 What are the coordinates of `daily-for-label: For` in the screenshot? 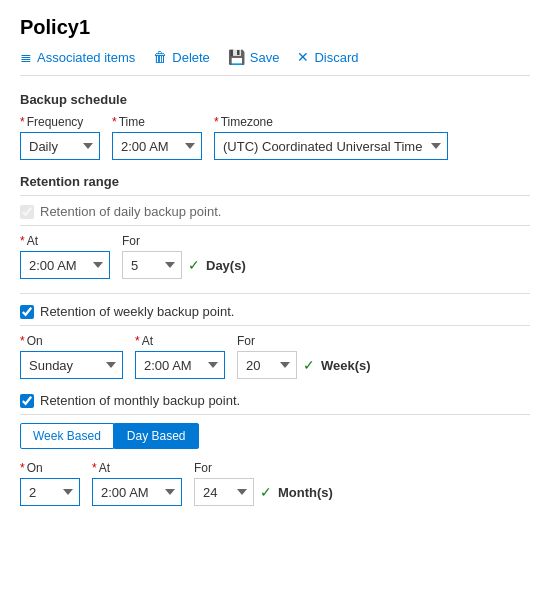 It's located at (184, 241).